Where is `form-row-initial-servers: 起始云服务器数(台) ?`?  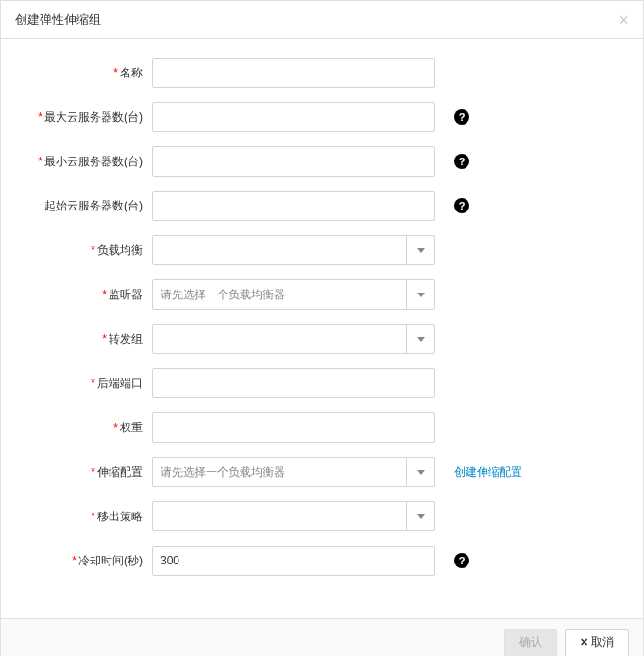 form-row-initial-servers: 起始云服务器数(台) ? is located at coordinates (322, 206).